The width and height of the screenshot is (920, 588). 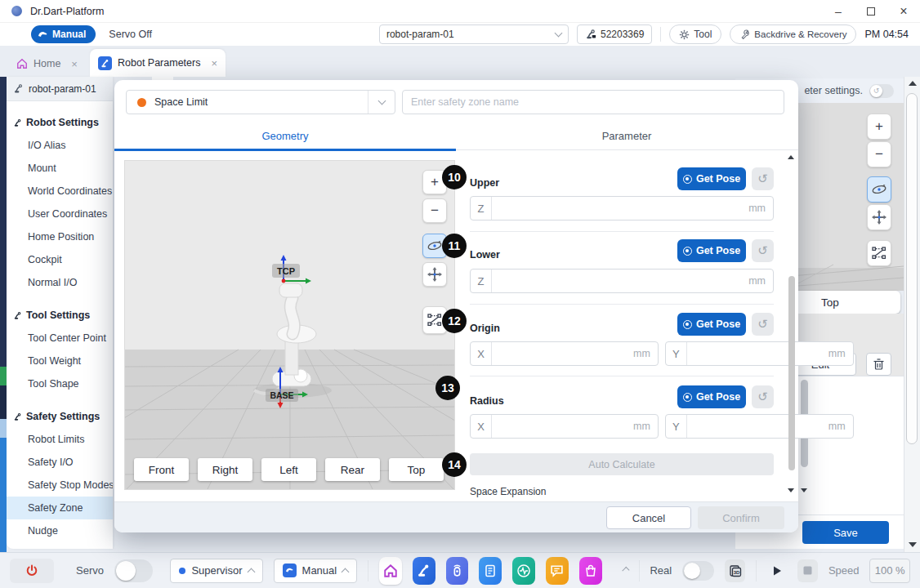 What do you see at coordinates (763, 251) in the screenshot?
I see `lower-reset-button: ↺` at bounding box center [763, 251].